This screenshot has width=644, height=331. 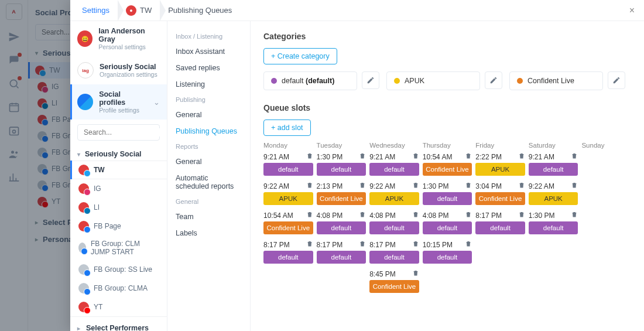 What do you see at coordinates (118, 269) in the screenshot?
I see `profile-item-fbg: FB Group: SS Live` at bounding box center [118, 269].